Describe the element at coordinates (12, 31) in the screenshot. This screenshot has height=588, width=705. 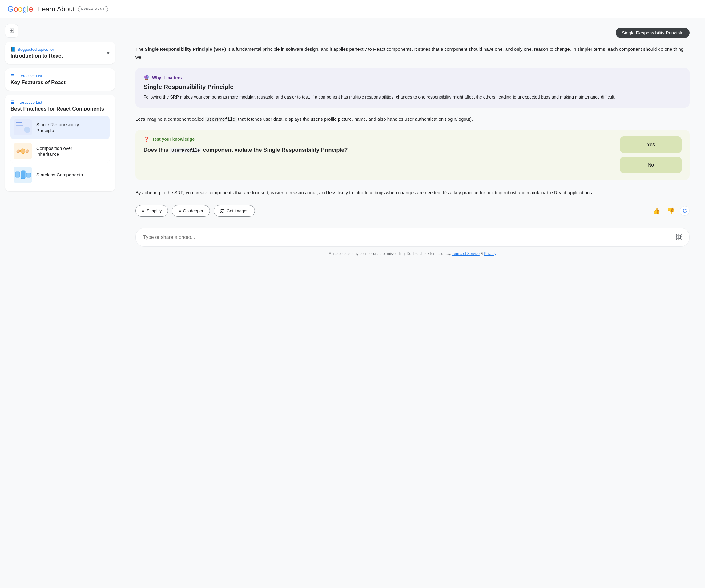
I see `new-chat-icon: ⊞` at that location.